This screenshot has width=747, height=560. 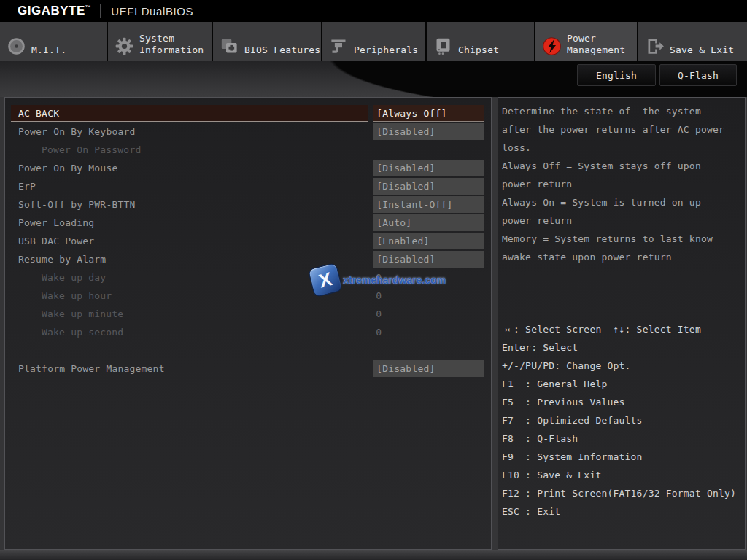 I want to click on setting-value: [Auto], so click(x=429, y=223).